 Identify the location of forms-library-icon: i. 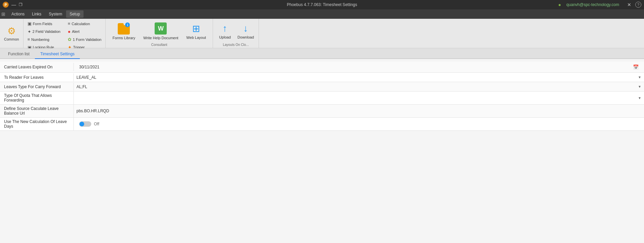
(124, 28).